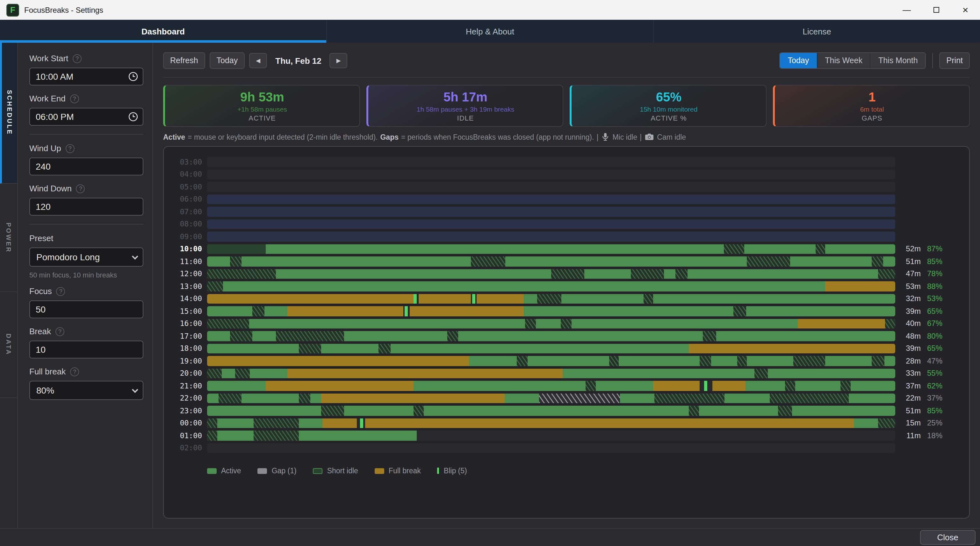  What do you see at coordinates (799, 61) in the screenshot?
I see `range-today: Today` at bounding box center [799, 61].